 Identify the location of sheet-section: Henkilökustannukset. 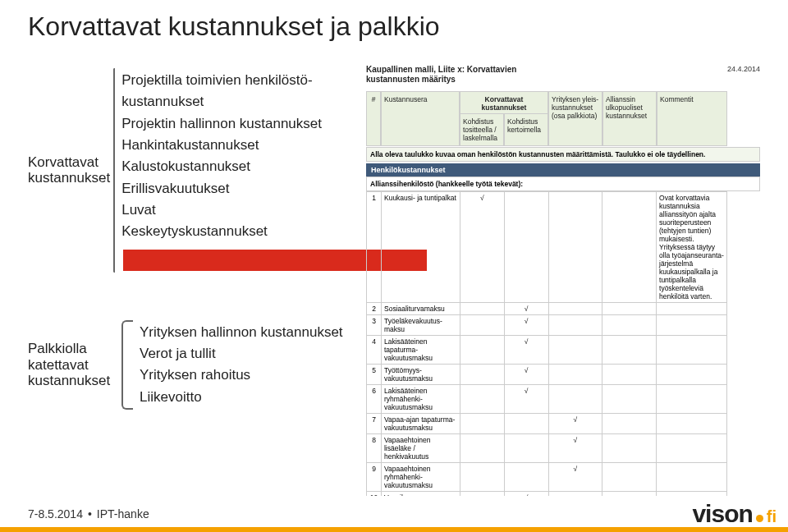
(563, 170).